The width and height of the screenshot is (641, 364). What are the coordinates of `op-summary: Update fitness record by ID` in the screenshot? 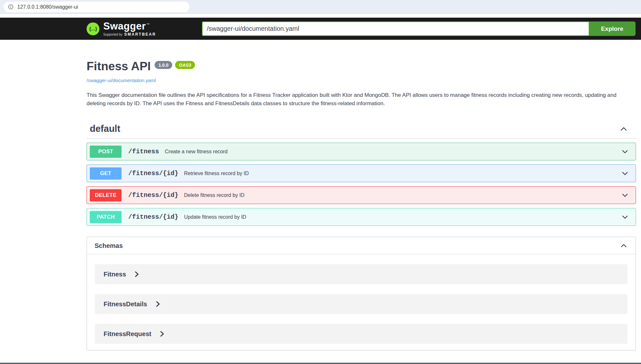 It's located at (215, 217).